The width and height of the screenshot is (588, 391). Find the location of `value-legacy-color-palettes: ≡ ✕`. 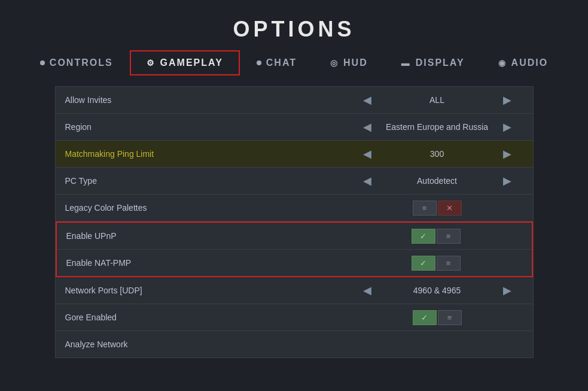

value-legacy-color-palettes: ≡ ✕ is located at coordinates (437, 208).